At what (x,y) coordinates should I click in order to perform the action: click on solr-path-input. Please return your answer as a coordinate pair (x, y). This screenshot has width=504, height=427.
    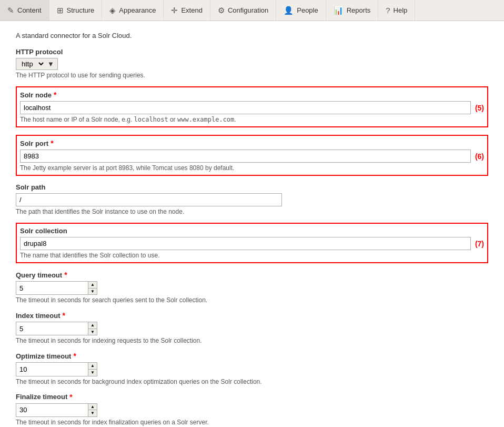
    Looking at the image, I should click on (149, 200).